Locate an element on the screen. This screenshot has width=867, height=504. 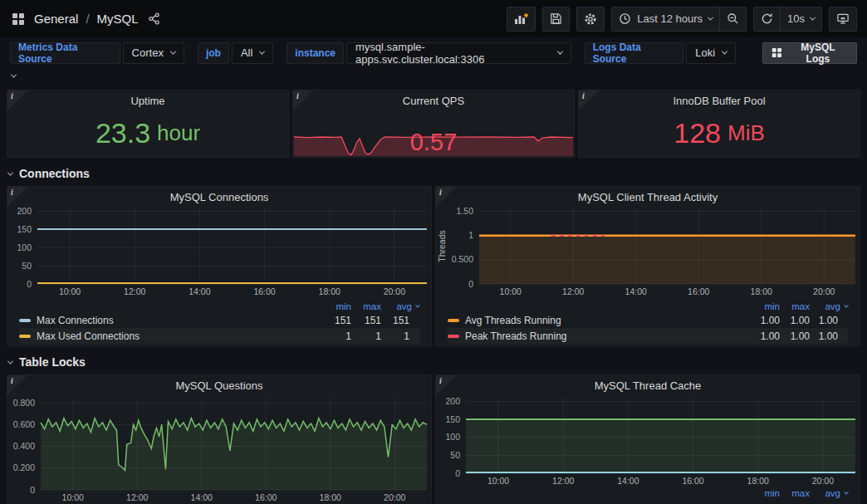
svg-text: 100 is located at coordinates (24, 247).